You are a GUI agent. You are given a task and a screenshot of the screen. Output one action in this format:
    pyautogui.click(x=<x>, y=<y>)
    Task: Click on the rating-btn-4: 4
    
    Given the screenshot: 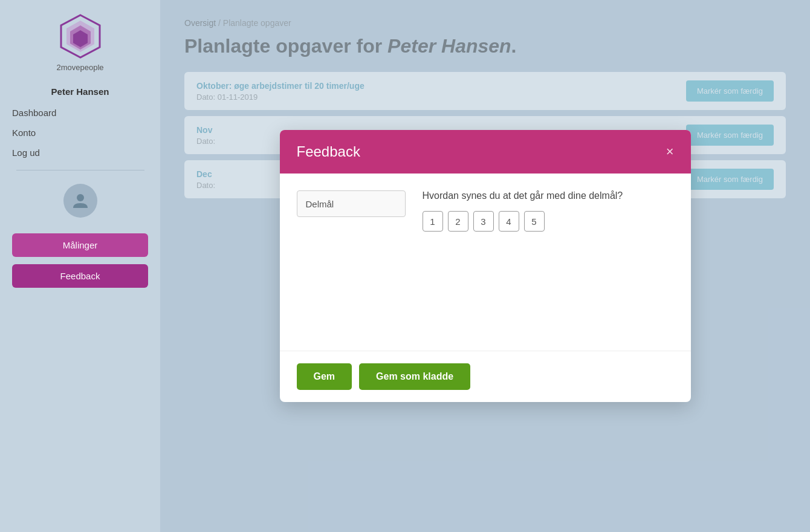 What is the action you would take?
    pyautogui.click(x=509, y=221)
    